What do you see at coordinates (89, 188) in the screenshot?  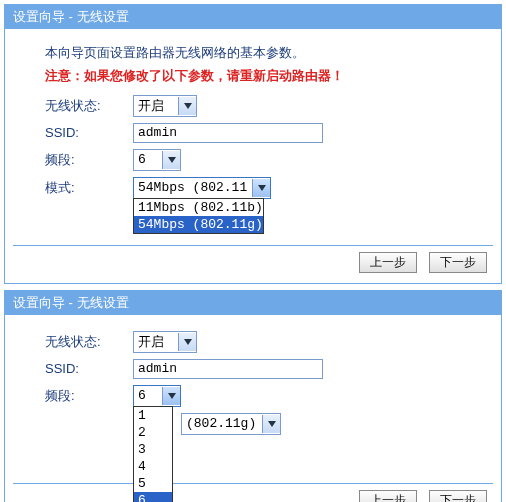 I see `label-mode: 模式:` at bounding box center [89, 188].